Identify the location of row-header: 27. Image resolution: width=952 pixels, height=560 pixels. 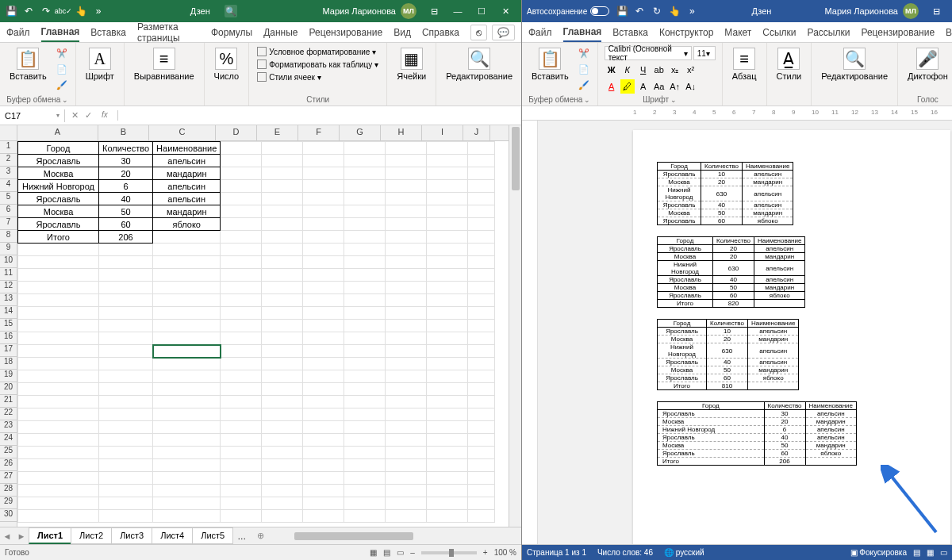
(8, 478).